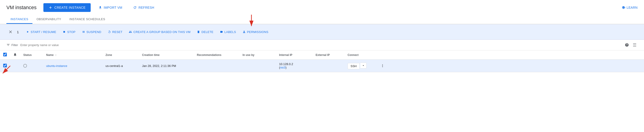 The width and height of the screenshot is (644, 132). I want to click on header-notify, so click(15, 55).